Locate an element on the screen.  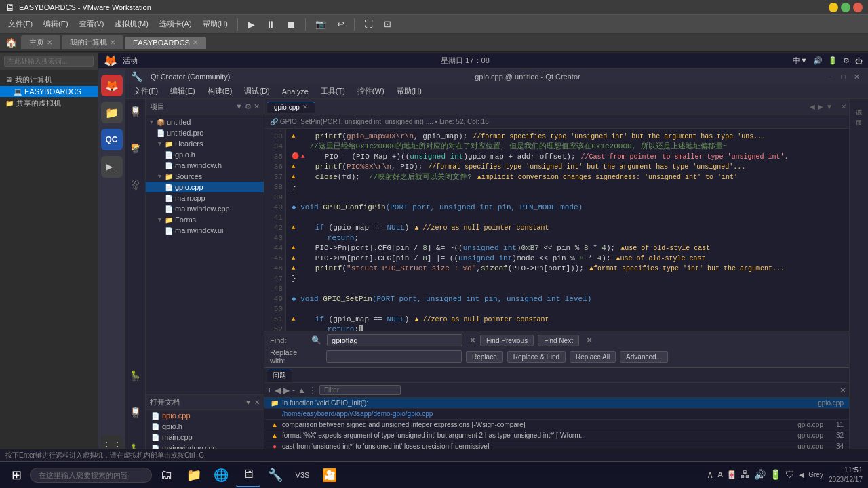
tab-home-close: ✕ is located at coordinates (50, 42).